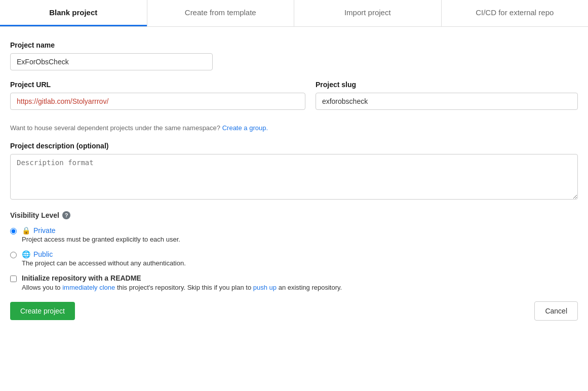  I want to click on visibility-section: Visibility Level ? 🔒 Private Project acc…, so click(294, 239).